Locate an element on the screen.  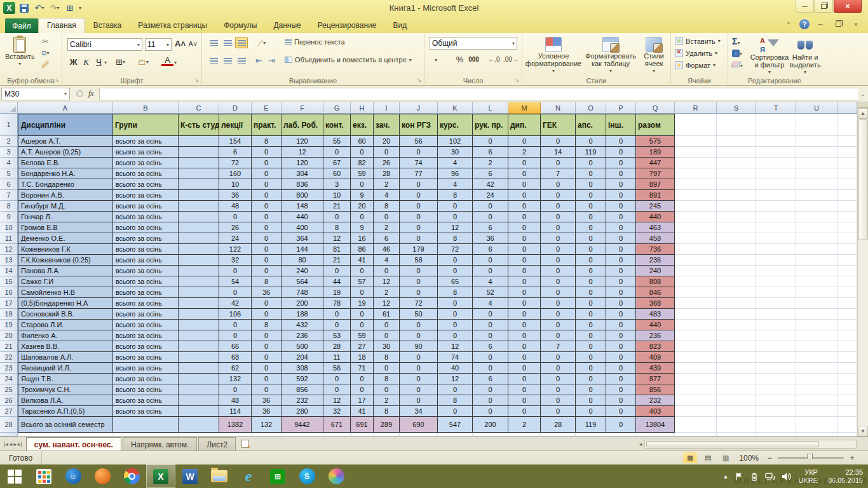
excel-logo-icon: X is located at coordinates (9, 8).